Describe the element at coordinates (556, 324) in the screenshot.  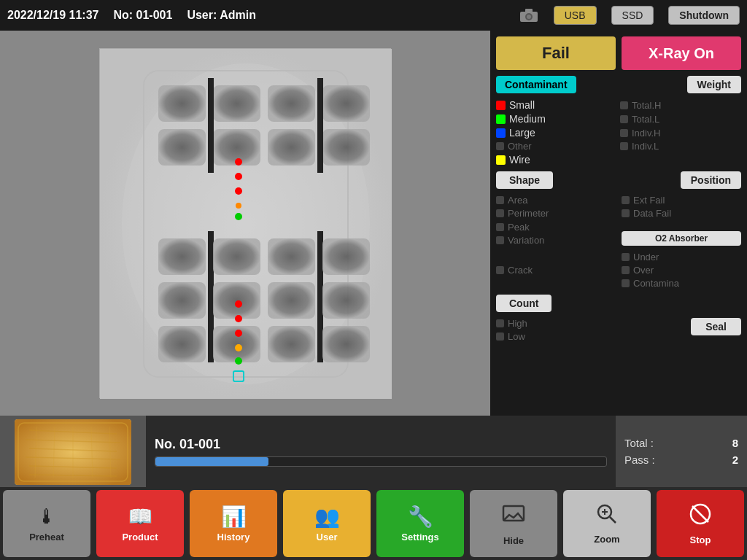
I see `high-item: High` at that location.